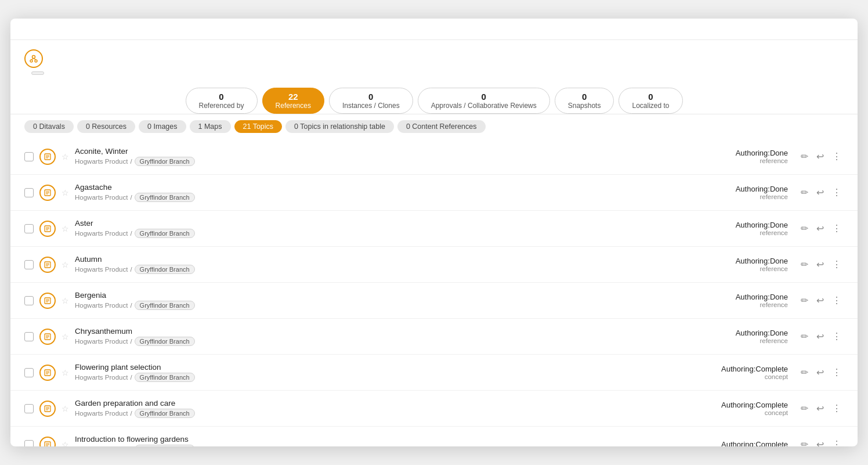  Describe the element at coordinates (382, 187) in the screenshot. I see `item-name: Agastache` at that location.